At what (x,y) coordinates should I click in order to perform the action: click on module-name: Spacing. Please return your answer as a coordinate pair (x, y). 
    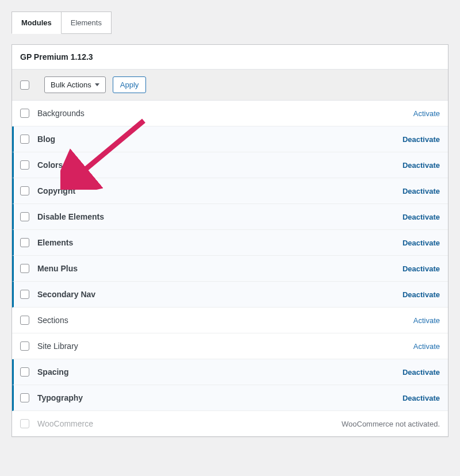
    Looking at the image, I should click on (220, 372).